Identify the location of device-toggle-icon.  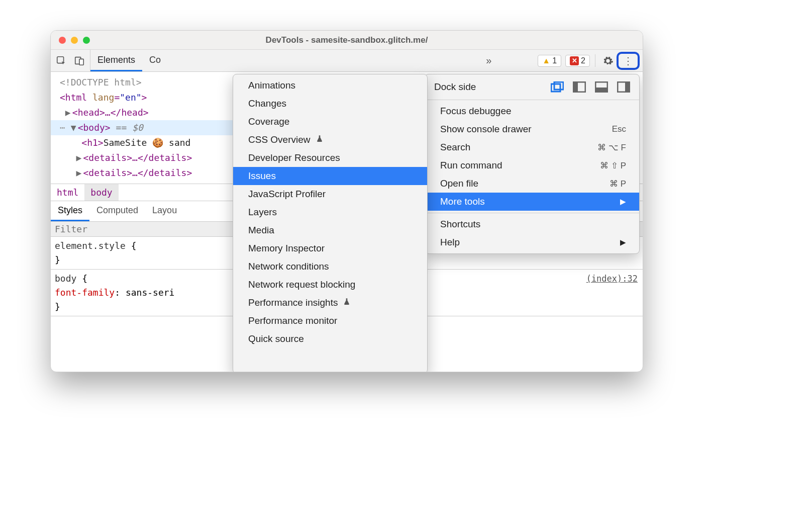
(79, 61).